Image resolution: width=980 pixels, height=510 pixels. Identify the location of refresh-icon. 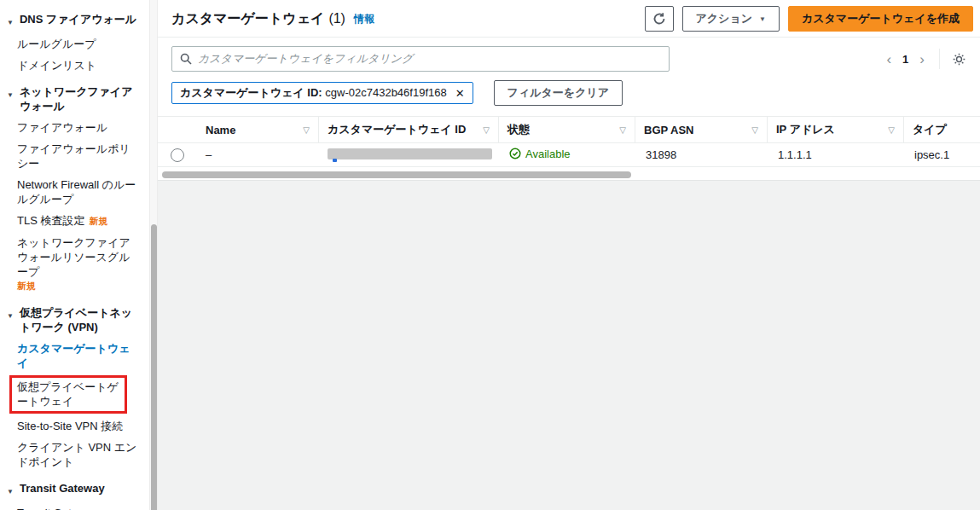
(659, 19).